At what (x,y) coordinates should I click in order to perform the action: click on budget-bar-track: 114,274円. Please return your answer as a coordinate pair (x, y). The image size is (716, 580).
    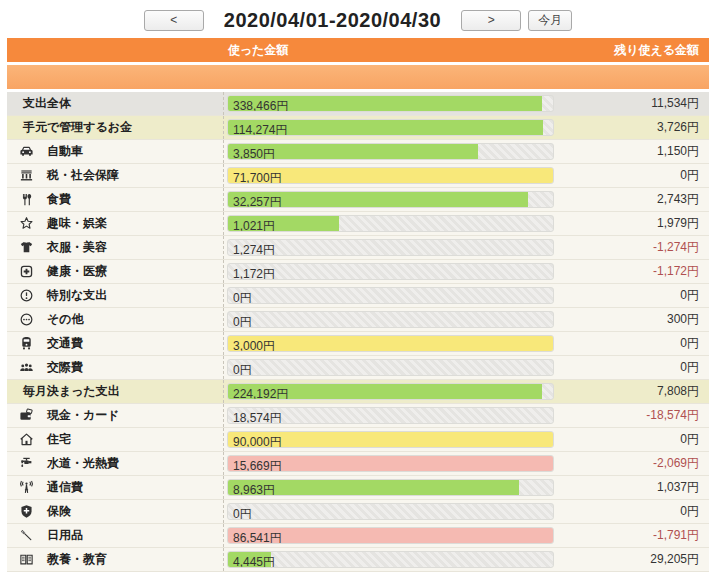
    Looking at the image, I should click on (390, 128).